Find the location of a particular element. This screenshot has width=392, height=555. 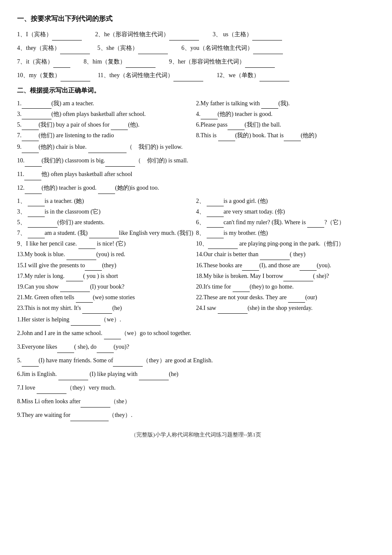

col-right: 2.My father is talking with (我). is located at coordinates (285, 103).